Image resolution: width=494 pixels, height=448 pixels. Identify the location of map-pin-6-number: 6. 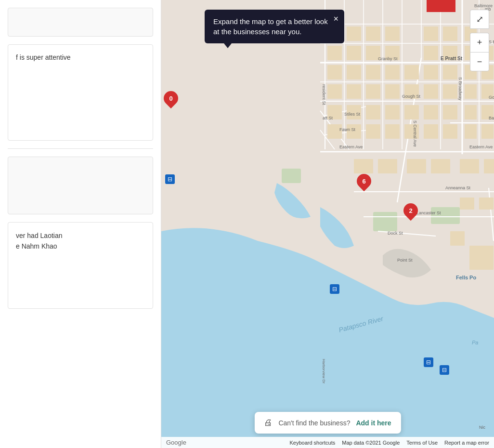
(364, 181).